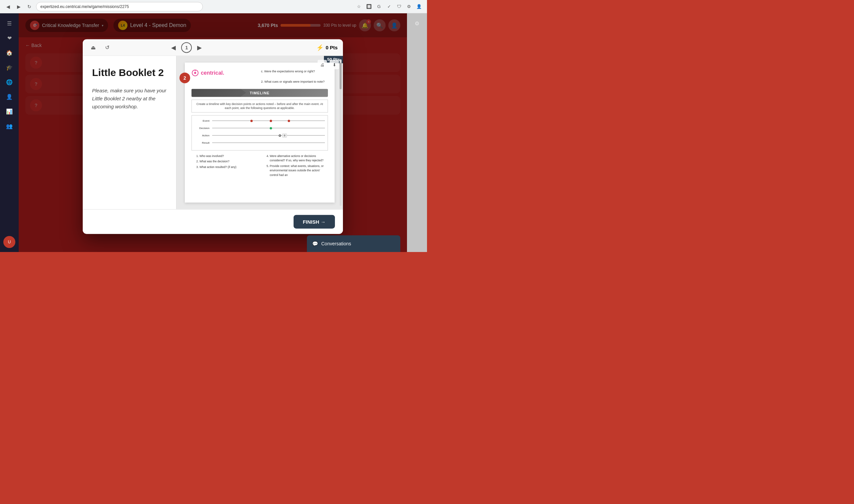  I want to click on modal-right-panel: 50 Pts 🖨 ⬇ 2, so click(260, 132).